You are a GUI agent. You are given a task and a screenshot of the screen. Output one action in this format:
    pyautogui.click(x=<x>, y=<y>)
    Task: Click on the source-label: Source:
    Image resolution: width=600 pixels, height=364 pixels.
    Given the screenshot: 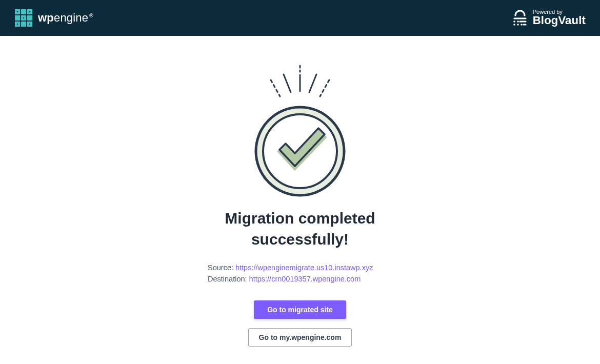 What is the action you would take?
    pyautogui.click(x=222, y=268)
    